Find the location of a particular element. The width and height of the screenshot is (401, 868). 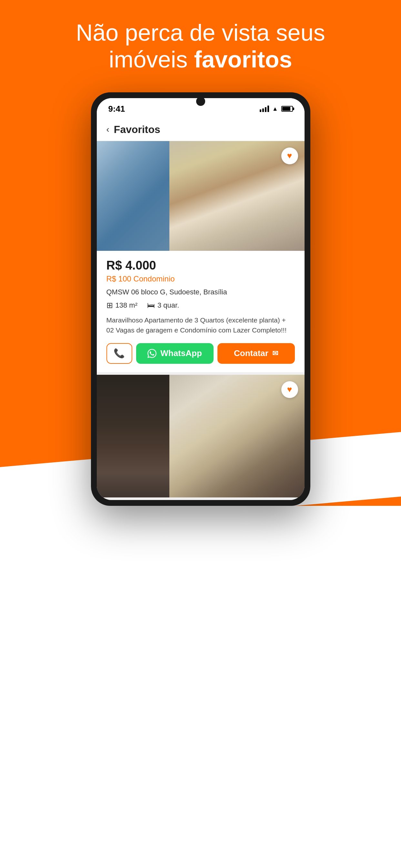

status-icons: ▲ is located at coordinates (276, 109).